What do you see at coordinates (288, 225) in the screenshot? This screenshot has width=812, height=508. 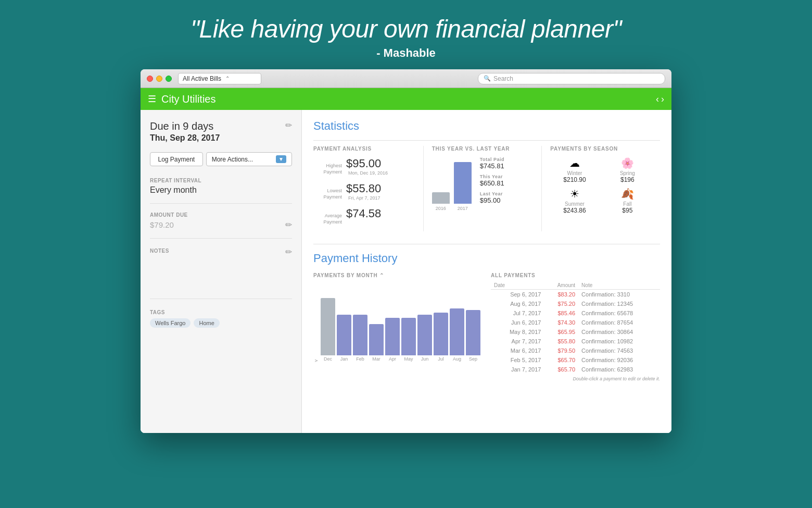 I see `edit-amount-icon: ✏` at bounding box center [288, 225].